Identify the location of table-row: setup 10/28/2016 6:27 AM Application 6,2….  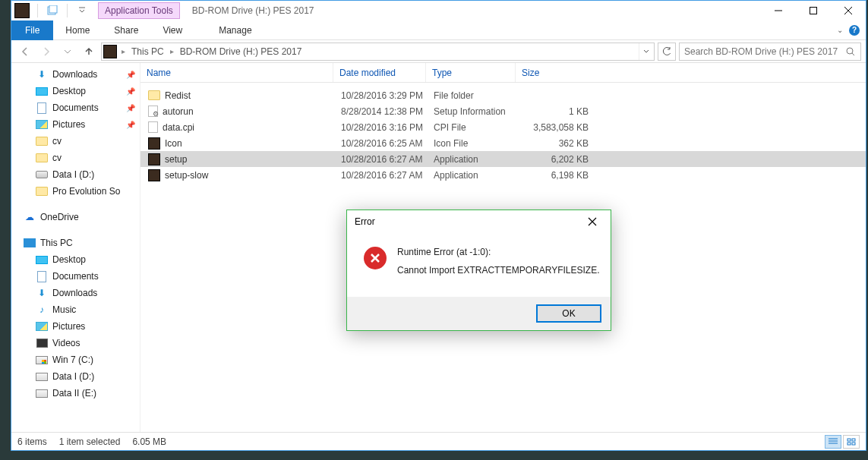
(503, 159).